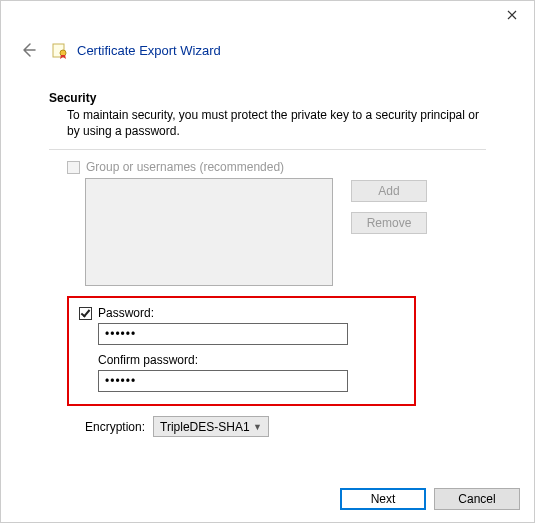 Image resolution: width=535 pixels, height=523 pixels. I want to click on wizard-header: Certificate Export Wizard, so click(268, 53).